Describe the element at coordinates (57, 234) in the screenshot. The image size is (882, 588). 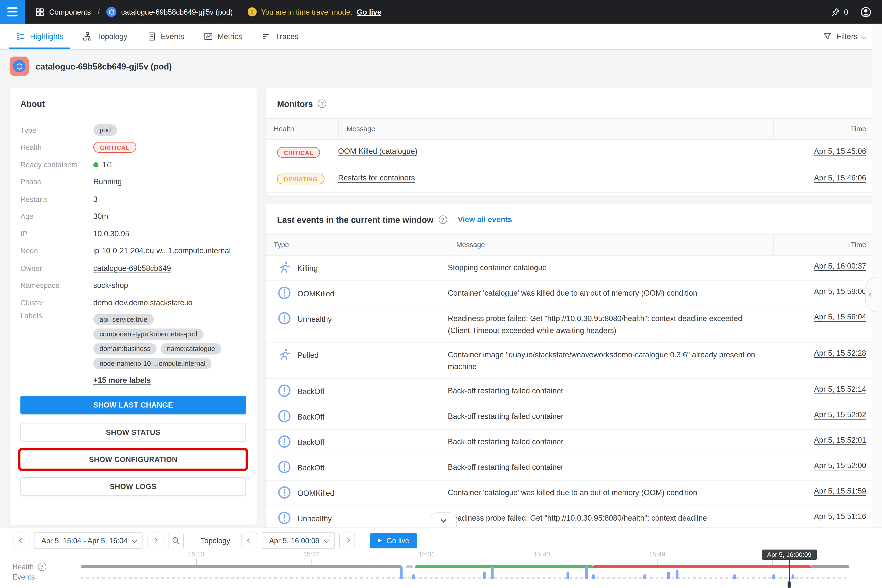
I see `about-row-label: IP` at that location.